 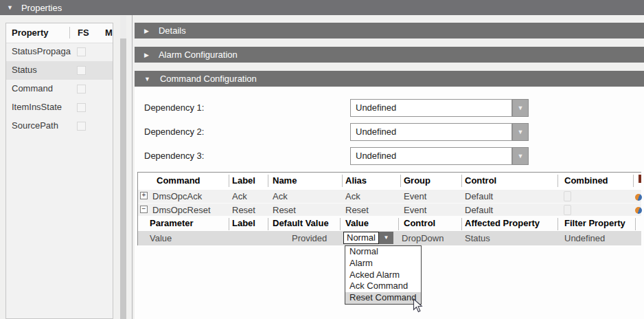 I want to click on dropdown-option-ack-command: Ack Command, so click(x=383, y=286).